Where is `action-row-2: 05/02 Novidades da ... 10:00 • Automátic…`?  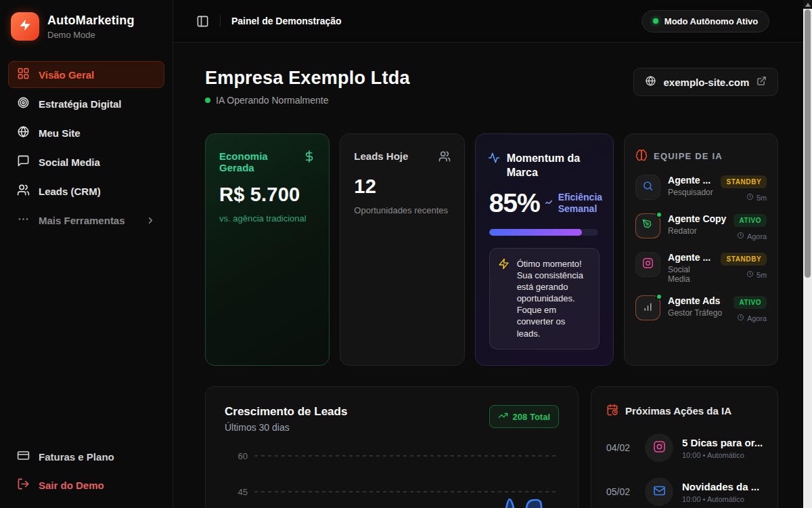
action-row-2: 05/02 Novidades da ... 10:00 • Automátic… is located at coordinates (685, 492).